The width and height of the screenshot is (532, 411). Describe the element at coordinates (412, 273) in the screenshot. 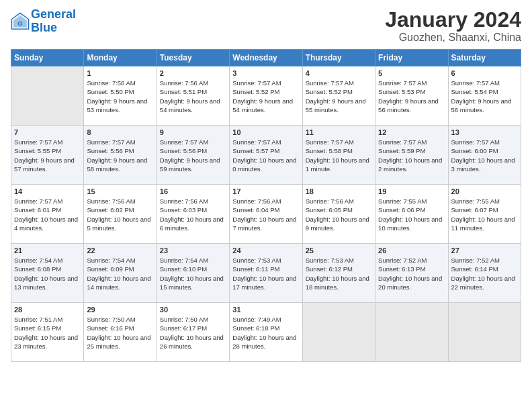

I see `calendar-cell: 26Sunrise: 7:52 AMSunset: 6:13 PMDayligh…` at that location.